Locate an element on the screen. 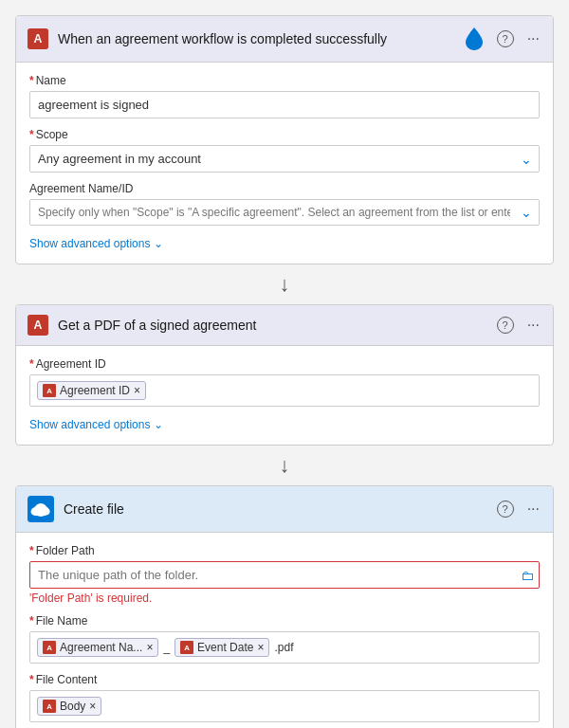  action2-help-button: ? is located at coordinates (505, 509).